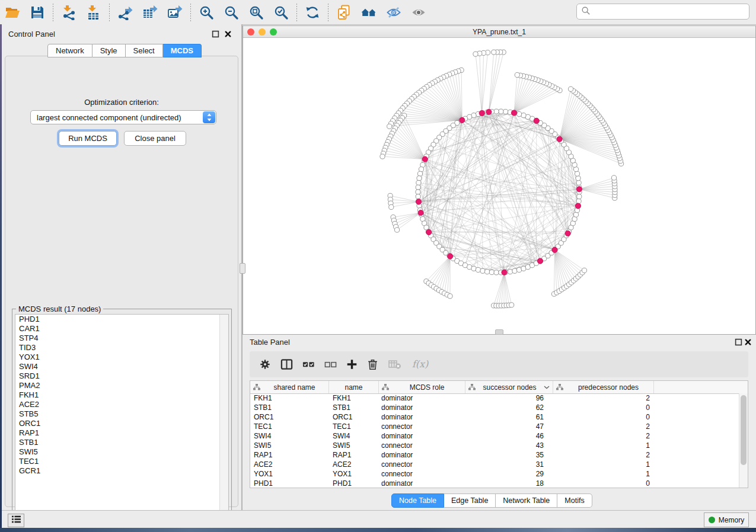  What do you see at coordinates (69, 12) in the screenshot?
I see `import-network-button` at bounding box center [69, 12].